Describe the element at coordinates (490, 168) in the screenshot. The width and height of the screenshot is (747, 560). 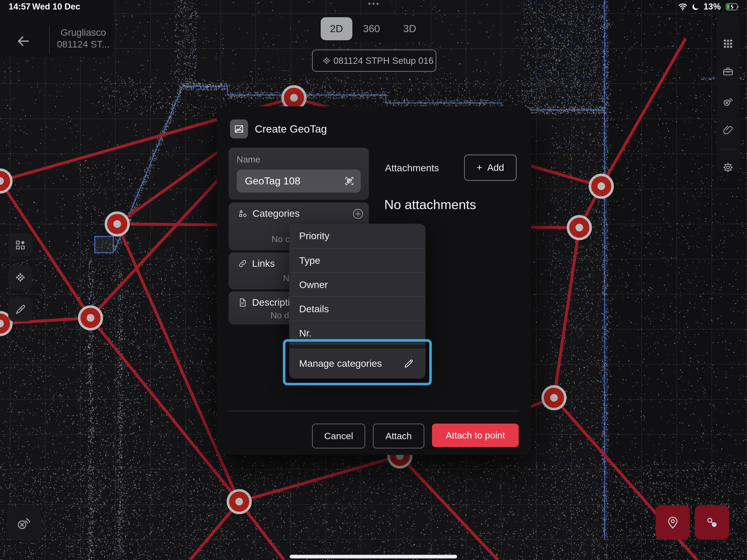
I see `add-attachment-button: + Add` at that location.